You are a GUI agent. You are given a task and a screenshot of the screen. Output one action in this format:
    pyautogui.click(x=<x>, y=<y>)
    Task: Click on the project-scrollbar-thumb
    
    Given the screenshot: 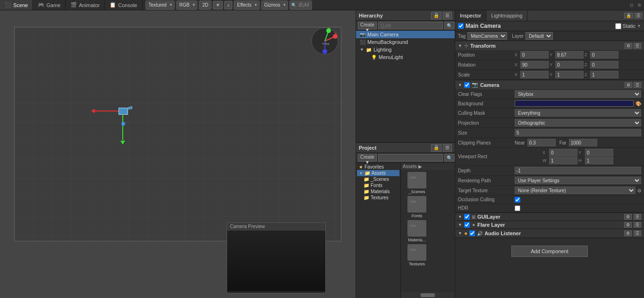 What is the action you would take?
    pyautogui.click(x=428, y=295)
    